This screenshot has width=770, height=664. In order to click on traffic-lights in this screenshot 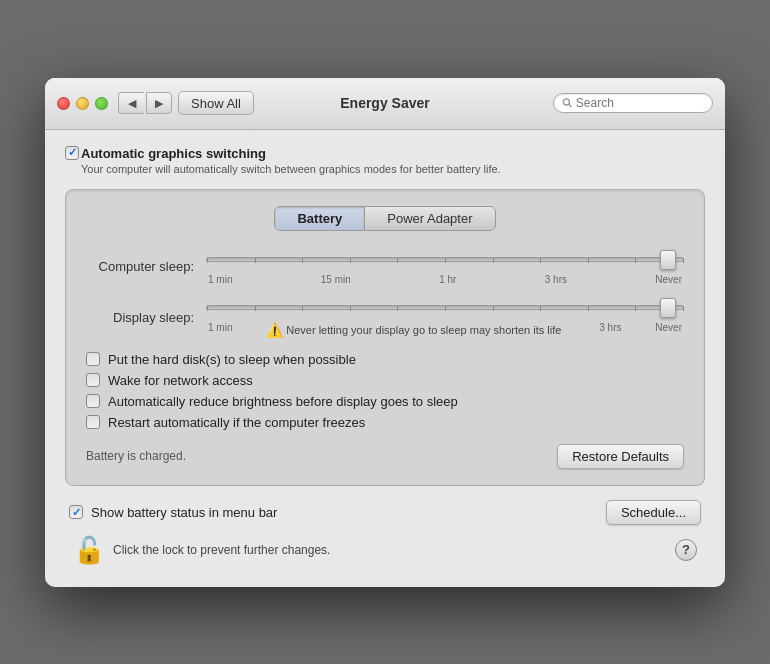, I will do `click(82, 104)`.